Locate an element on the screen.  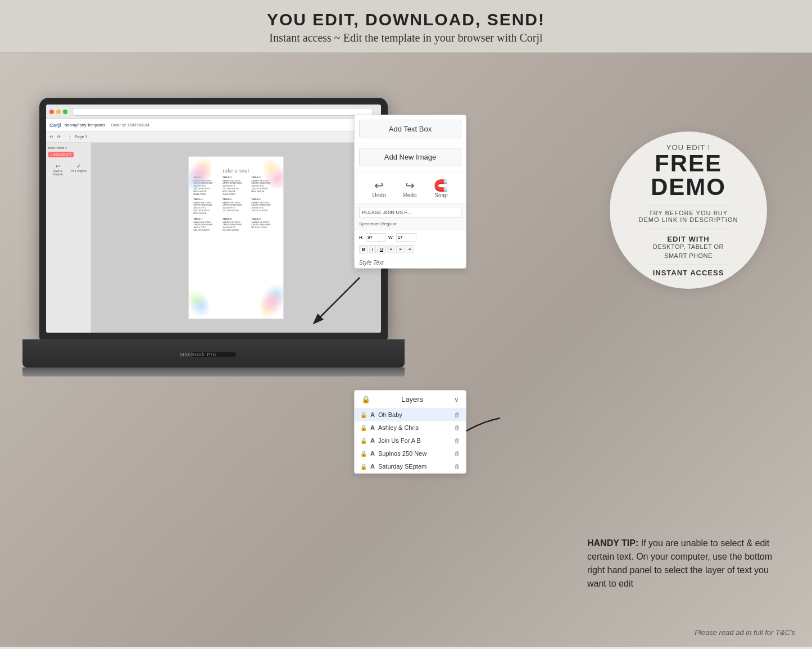
layer-item-oh-baby: 🔒 A Oh Baby 🗑 is located at coordinates (410, 415).